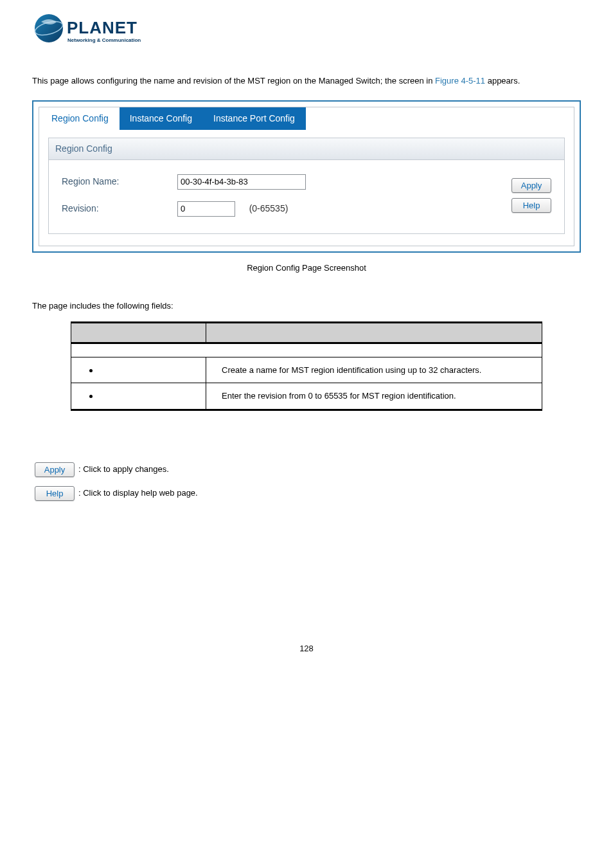  Describe the element at coordinates (123, 469) in the screenshot. I see `apply-explain-text: : Click to apply changes.` at that location.